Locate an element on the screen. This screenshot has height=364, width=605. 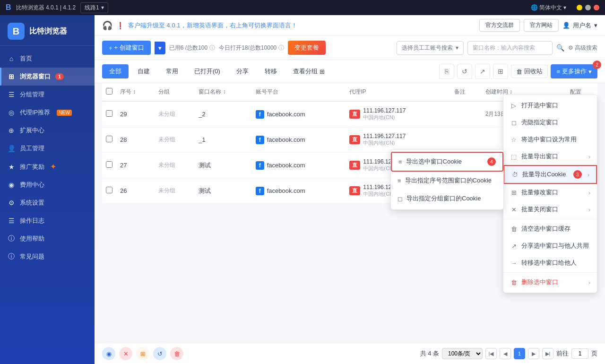
page-goto-input is located at coordinates (580, 354).